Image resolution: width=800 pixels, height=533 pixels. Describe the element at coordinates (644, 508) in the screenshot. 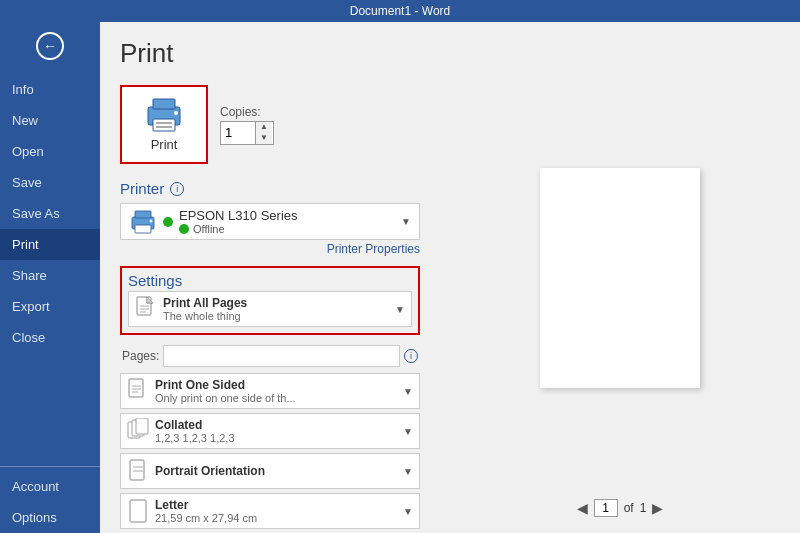

I see `total-pages: 1` at that location.